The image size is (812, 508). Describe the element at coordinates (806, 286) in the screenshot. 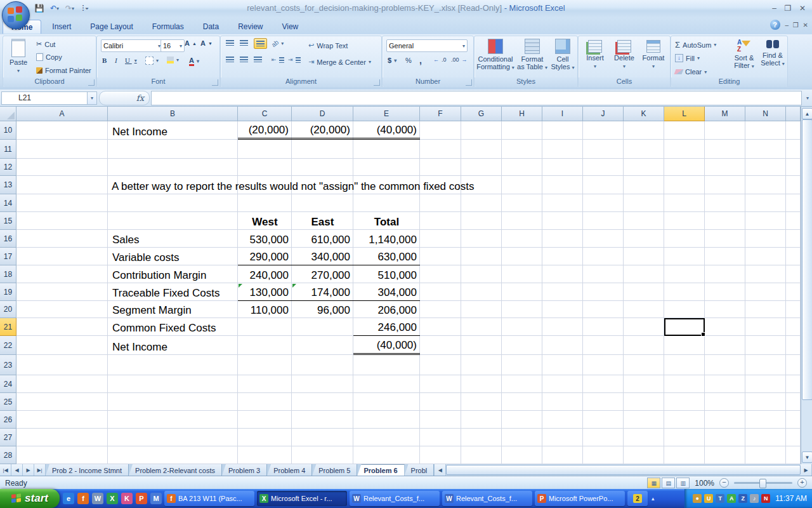

I see `vertical-scrollbar: ▲ ▼` at that location.